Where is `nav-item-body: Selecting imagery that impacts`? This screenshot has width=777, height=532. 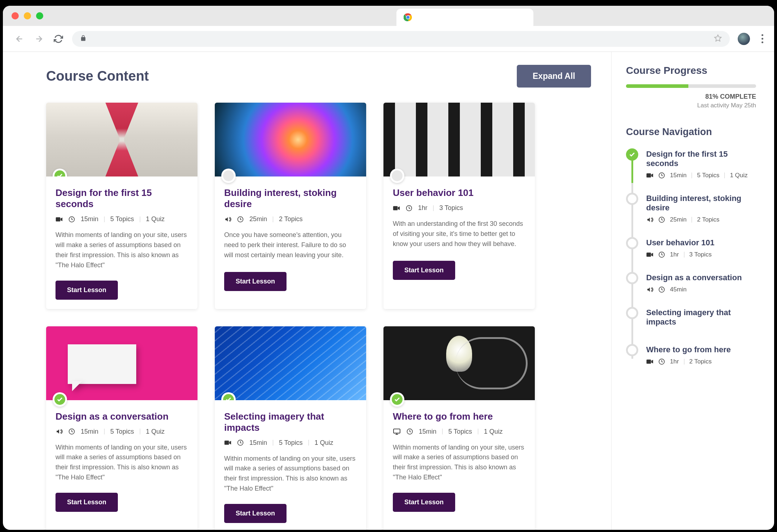
nav-item-body: Selecting imagery that impacts is located at coordinates (701, 318).